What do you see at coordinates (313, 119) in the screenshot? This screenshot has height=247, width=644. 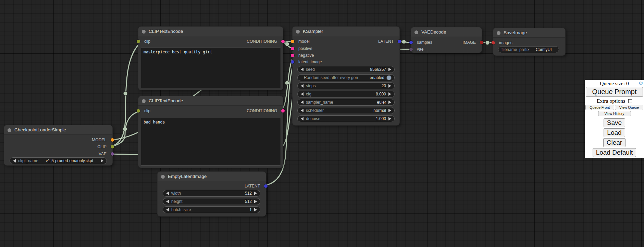 I see `widget-label: denoise` at bounding box center [313, 119].